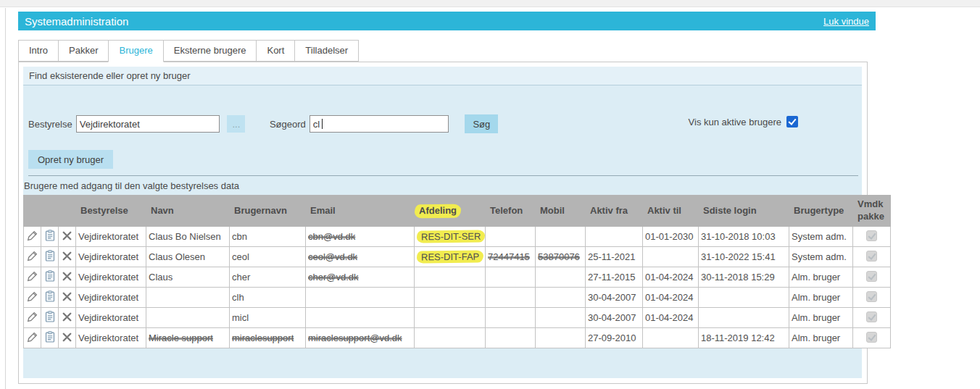 The height and width of the screenshot is (389, 980). Describe the element at coordinates (847, 22) in the screenshot. I see `close-window-link: Luk vindue` at that location.